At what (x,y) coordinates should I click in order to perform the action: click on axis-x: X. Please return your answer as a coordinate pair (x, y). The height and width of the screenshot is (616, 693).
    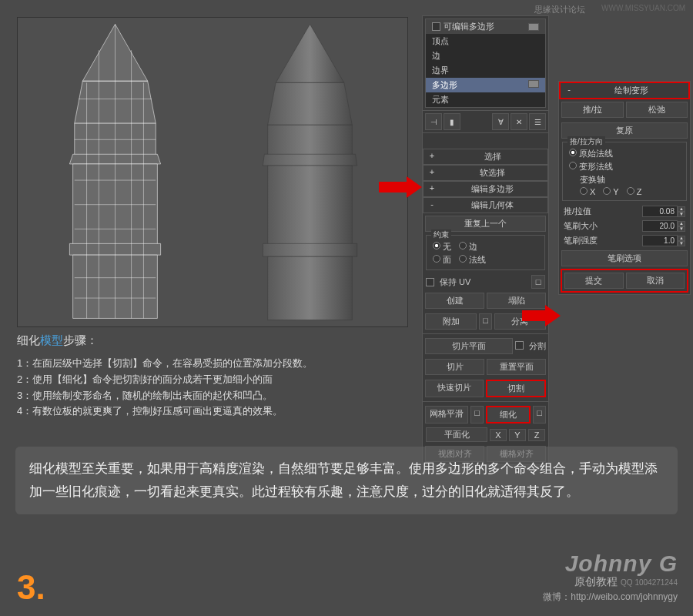
    Looking at the image, I should click on (588, 192).